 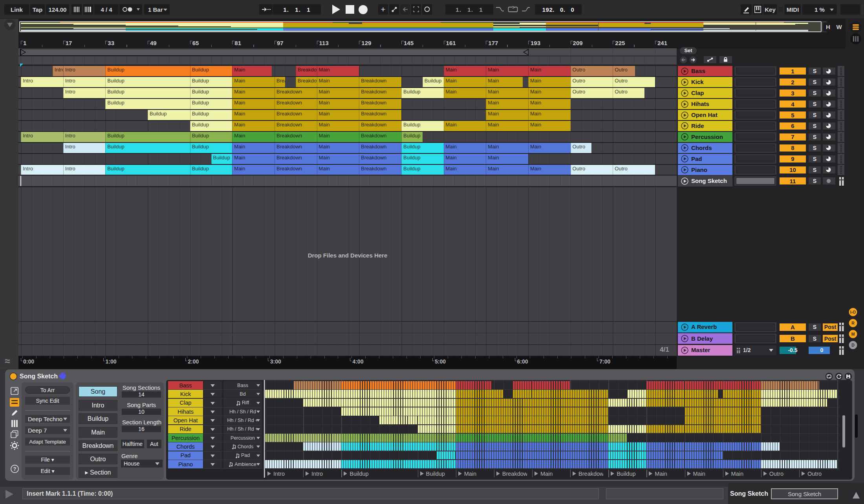 I want to click on svg-text: M, so click(x=853, y=334).